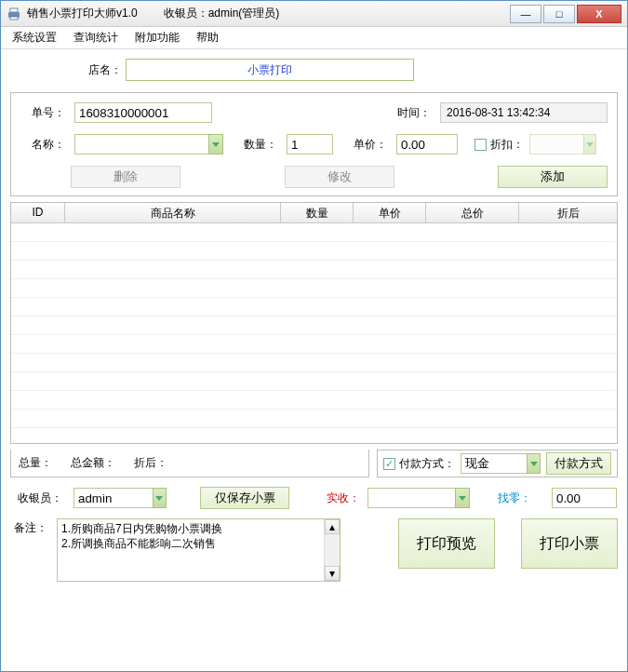 This screenshot has height=672, width=628. What do you see at coordinates (29, 527) in the screenshot?
I see `remark-label: 备注：` at bounding box center [29, 527].